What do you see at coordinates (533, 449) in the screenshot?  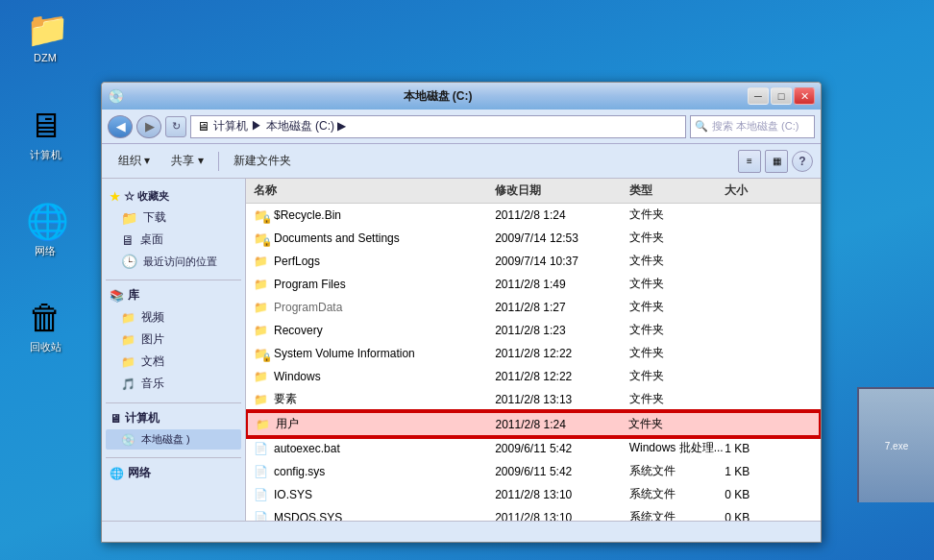 I see `file-row: 📄autoexec.bat2009/6/11 5:42Windows 批处理..…` at bounding box center [533, 449].